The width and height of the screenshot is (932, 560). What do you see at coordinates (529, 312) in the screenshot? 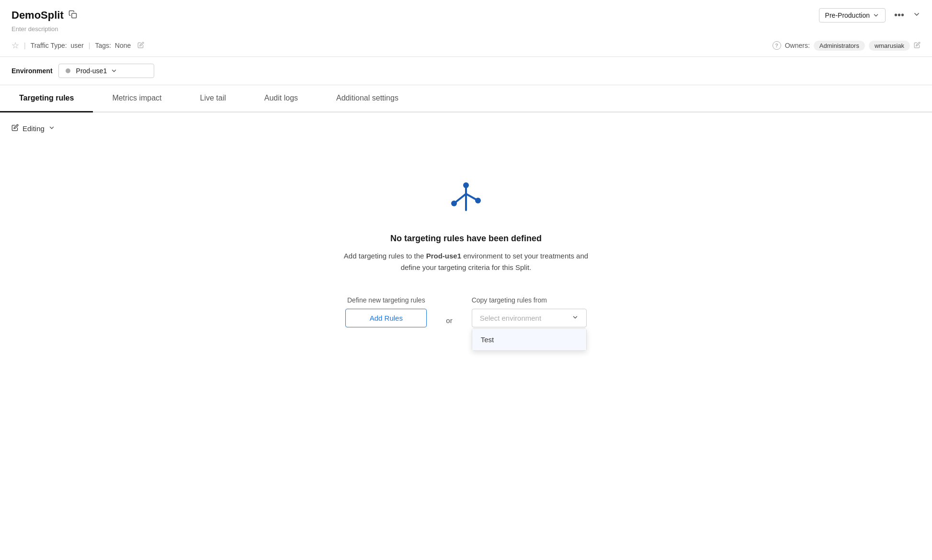
I see `copy-rules-col: Copy targeting rules from Select environ…` at bounding box center [529, 312].